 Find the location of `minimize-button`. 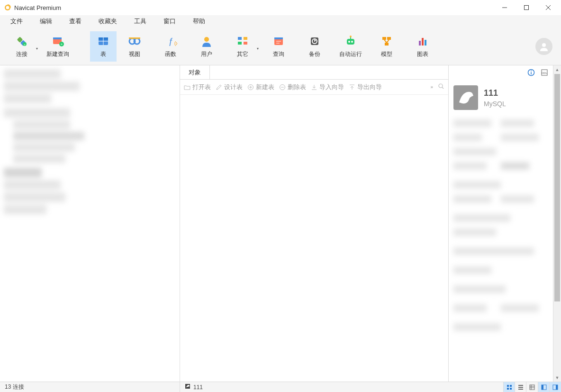

minimize-button is located at coordinates (505, 8).